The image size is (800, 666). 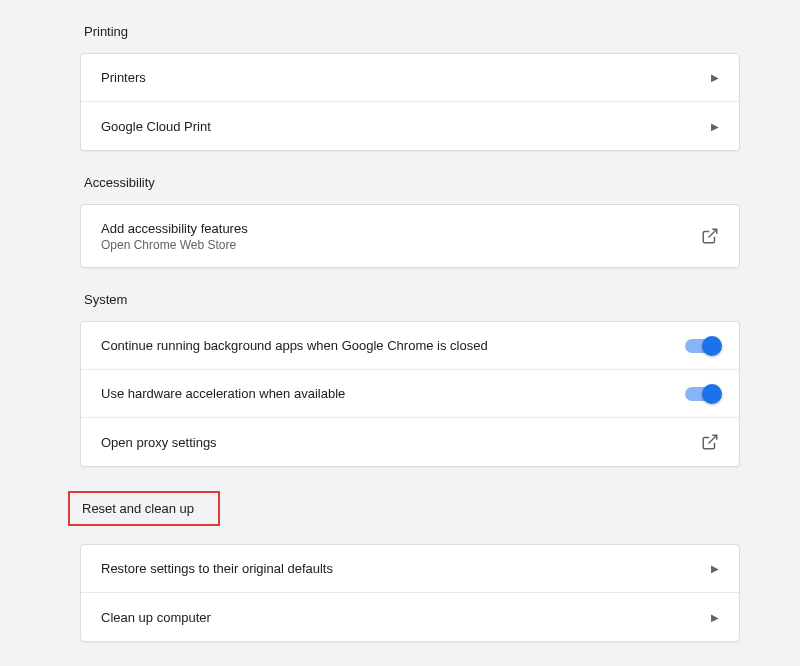 I want to click on row-label: Clean up computer, so click(x=156, y=618).